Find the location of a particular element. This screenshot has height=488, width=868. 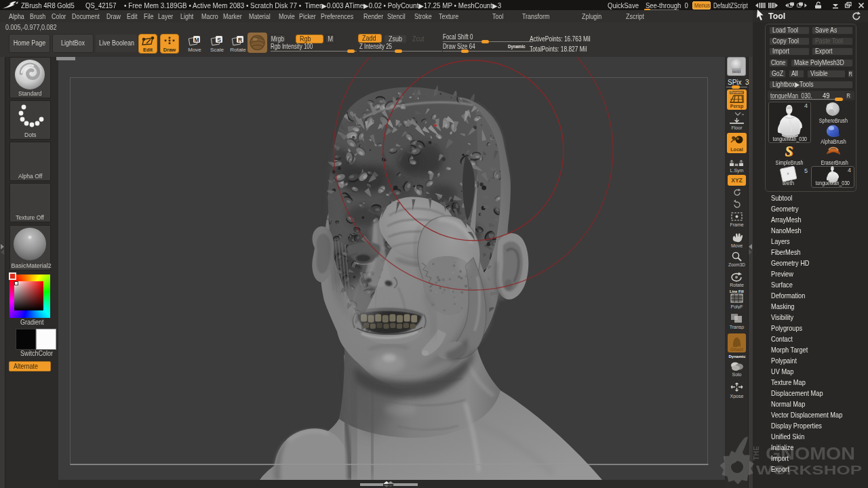

svg-text: R is located at coordinates (240, 40).